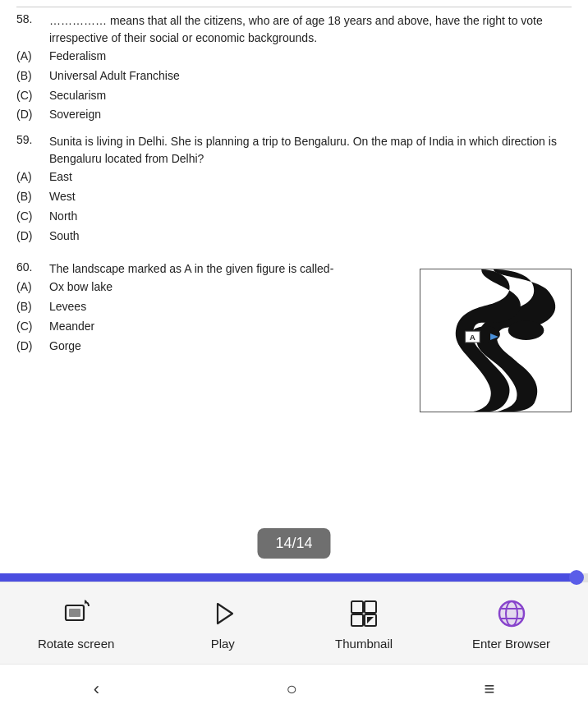 This screenshot has height=713, width=588. I want to click on rotate-screen-label: Rotate screen, so click(76, 644).